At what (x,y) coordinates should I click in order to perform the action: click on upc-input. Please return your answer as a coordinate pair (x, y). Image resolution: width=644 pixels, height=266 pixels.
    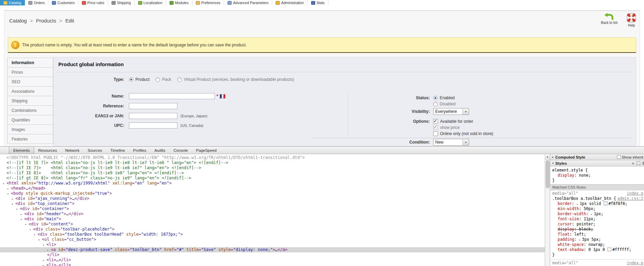
    Looking at the image, I should click on (153, 125).